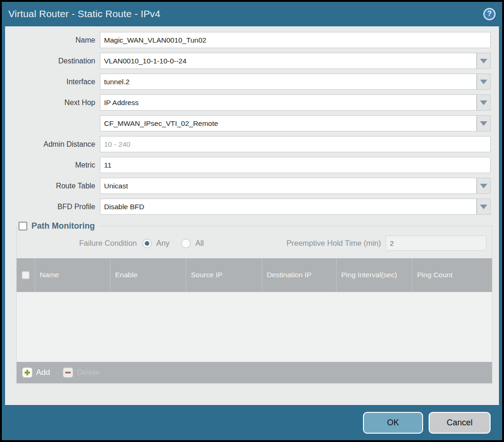 The height and width of the screenshot is (442, 504). I want to click on delete-button: Delete, so click(81, 373).